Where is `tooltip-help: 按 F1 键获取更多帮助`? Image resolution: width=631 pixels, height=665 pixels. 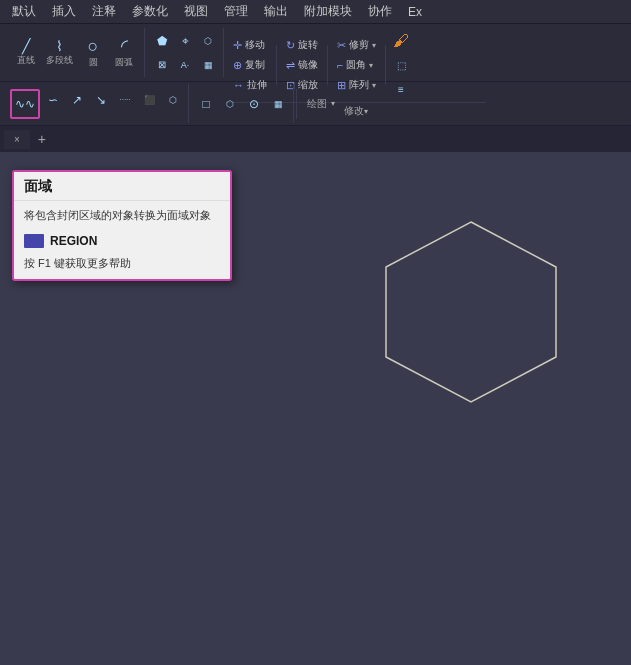 tooltip-help: 按 F1 键获取更多帮助 is located at coordinates (122, 266).